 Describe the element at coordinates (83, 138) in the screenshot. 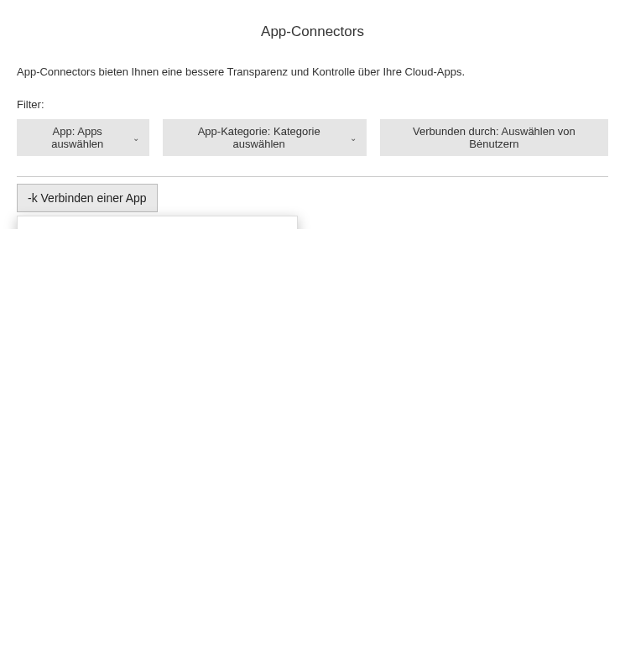

I see `filter-app: App: Apps auswählen ⌄` at that location.